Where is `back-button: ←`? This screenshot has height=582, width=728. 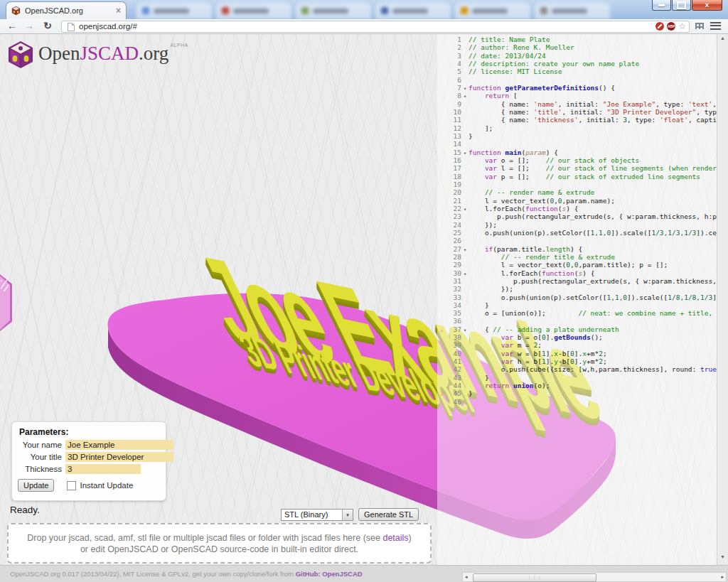
back-button: ← is located at coordinates (12, 26).